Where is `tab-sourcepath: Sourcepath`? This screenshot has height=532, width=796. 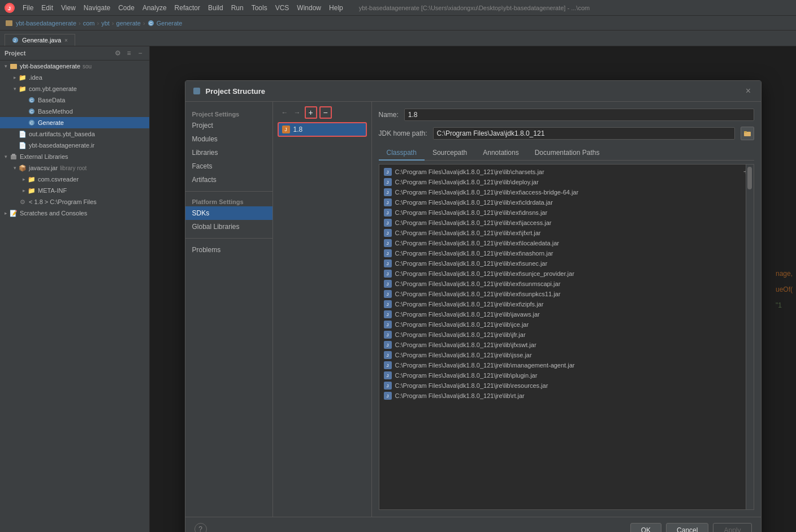 tab-sourcepath: Sourcepath is located at coordinates (450, 153).